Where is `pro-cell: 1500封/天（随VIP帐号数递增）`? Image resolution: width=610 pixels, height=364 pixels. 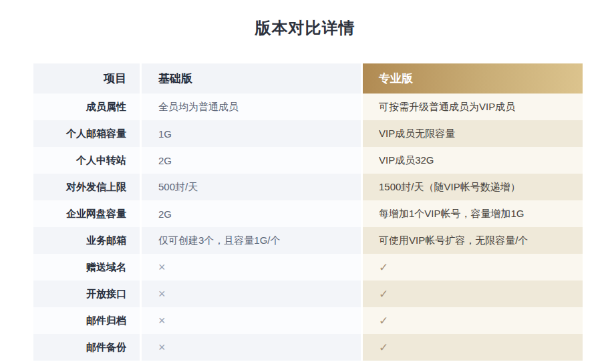
pro-cell: 1500封/天（随VIP帐号数递增） is located at coordinates (473, 187).